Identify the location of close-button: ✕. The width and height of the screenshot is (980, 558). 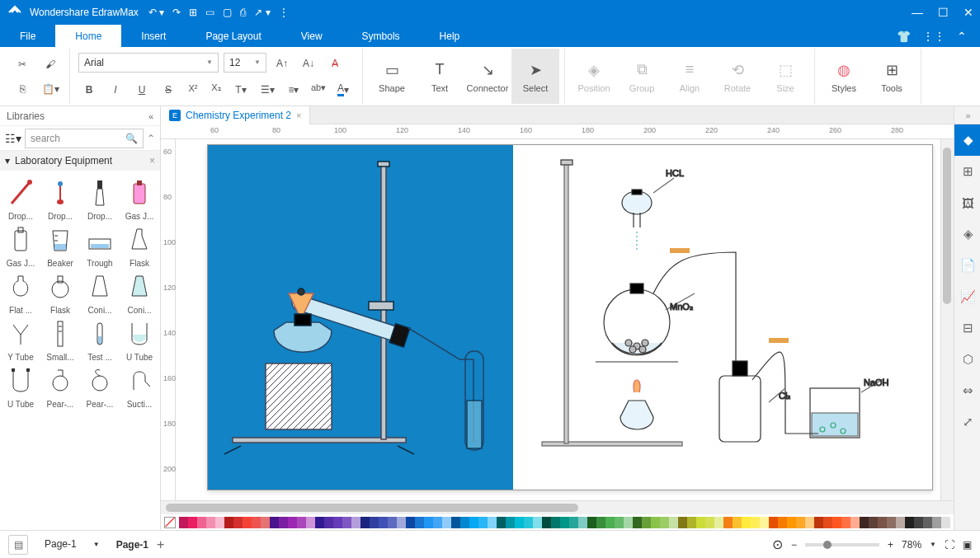
(968, 12).